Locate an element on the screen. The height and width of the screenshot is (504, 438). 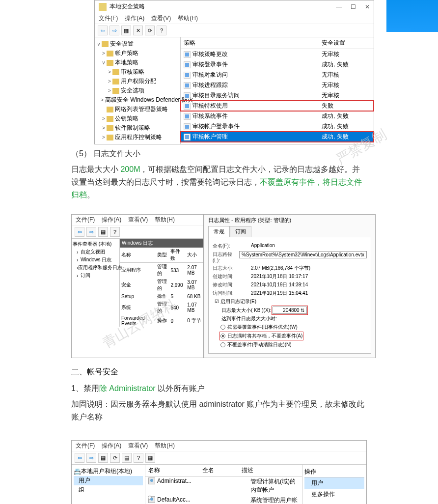
tree-node: >用户权限分配 is located at coordinates (137, 82).